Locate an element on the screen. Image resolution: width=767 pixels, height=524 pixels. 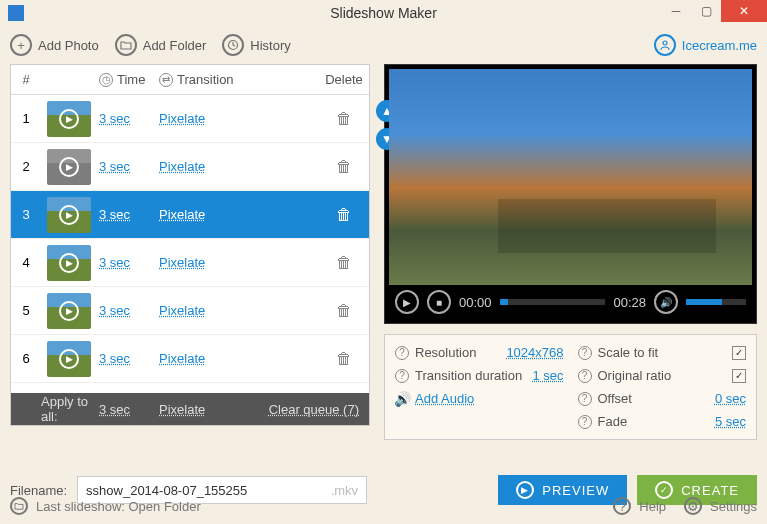
settings-link: Settings is located at coordinates (734, 506).